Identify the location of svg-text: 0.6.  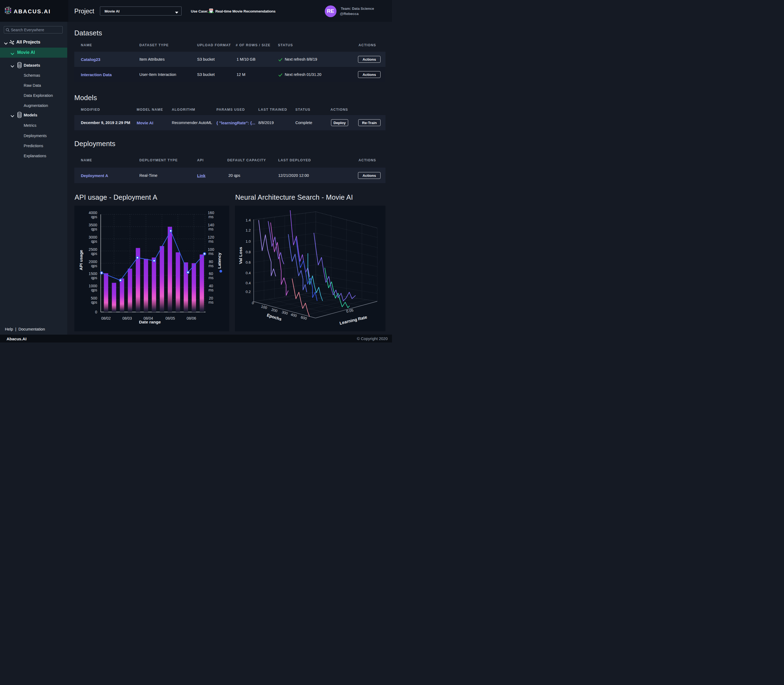
(248, 262).